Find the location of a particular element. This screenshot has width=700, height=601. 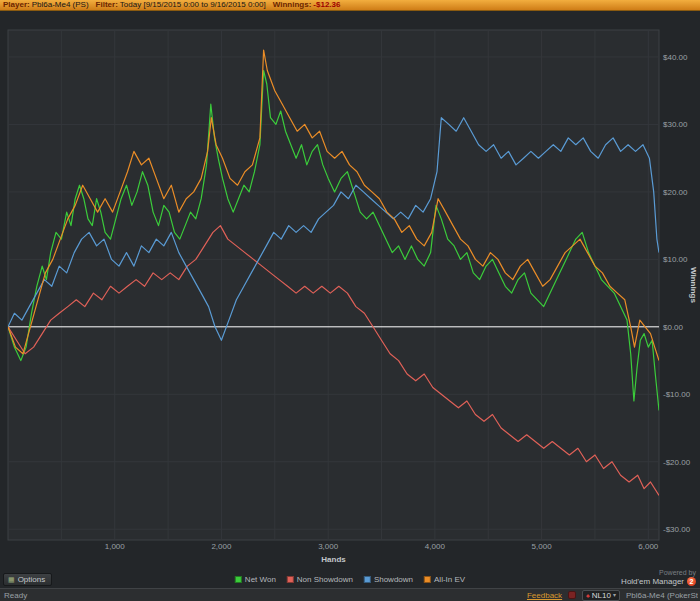

svg-text: $30.00 is located at coordinates (676, 124).